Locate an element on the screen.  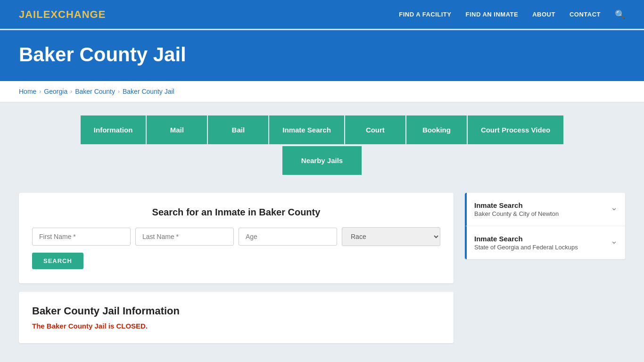
chevron-down-icon-2: ⌄ is located at coordinates (614, 241).